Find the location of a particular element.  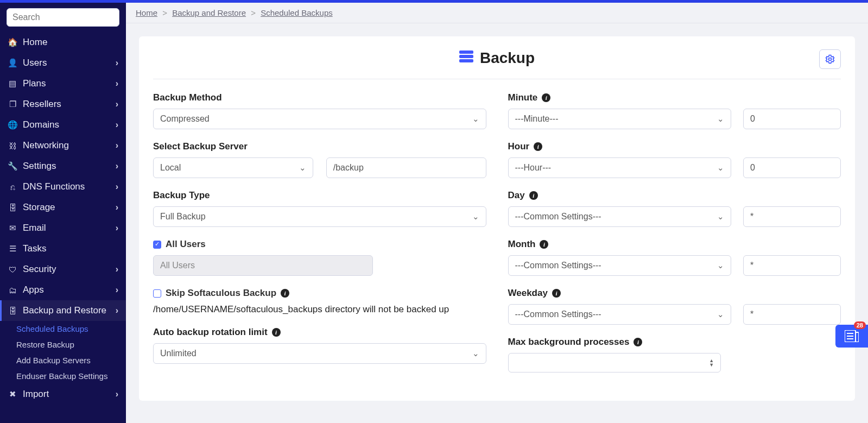

sidebar-item-plans: ▤ Plans › is located at coordinates (63, 84).